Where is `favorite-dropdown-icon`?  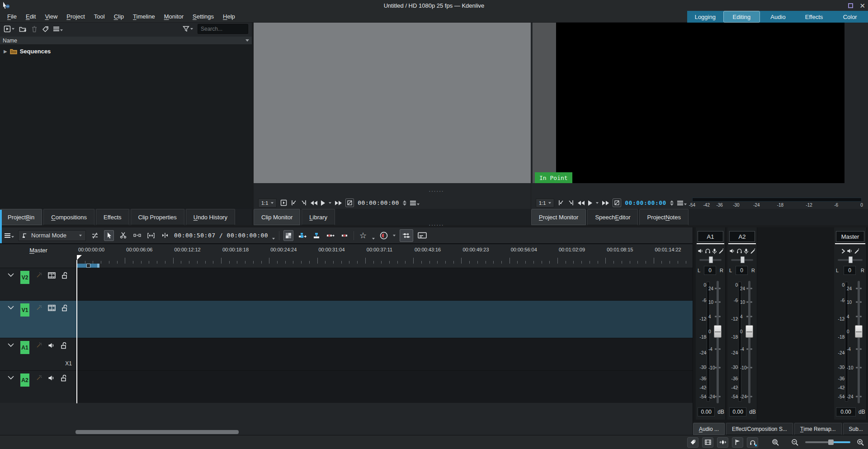
favorite-dropdown-icon is located at coordinates (373, 239).